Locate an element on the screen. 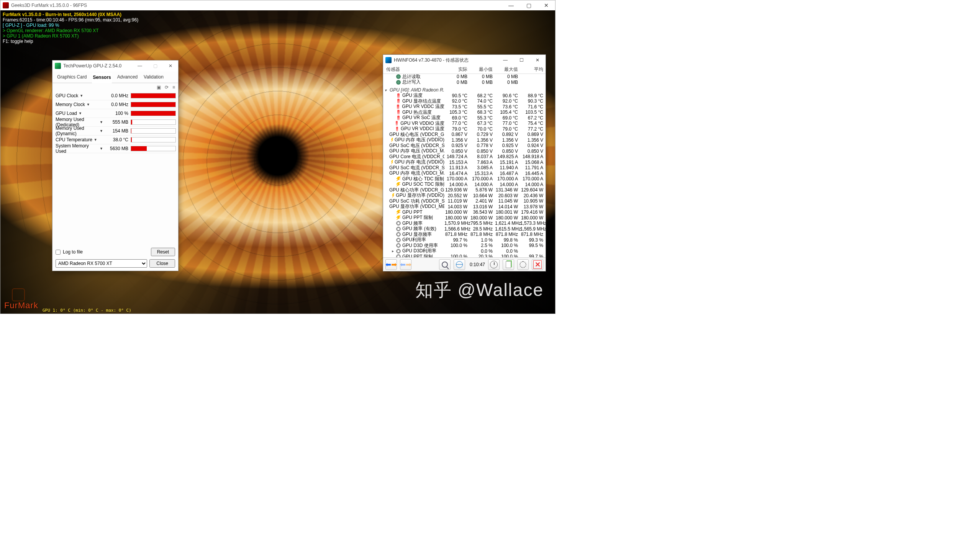 The image size is (980, 551). maximize-button: ☐ is located at coordinates (521, 60).